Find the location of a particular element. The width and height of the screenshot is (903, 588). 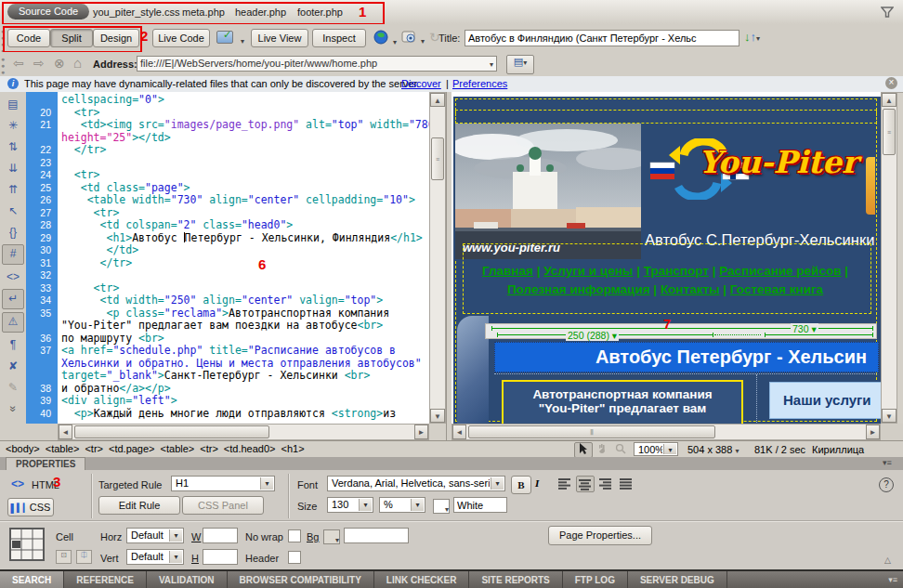

collapse-selection-icon: ⇊ is located at coordinates (13, 168).